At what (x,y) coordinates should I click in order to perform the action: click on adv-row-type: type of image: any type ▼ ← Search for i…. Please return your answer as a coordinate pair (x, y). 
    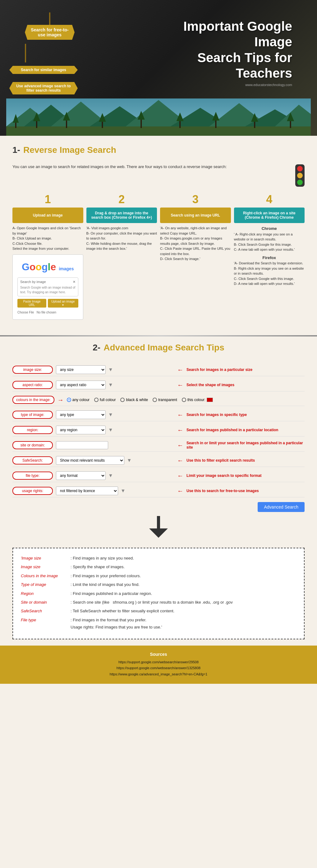
    Looking at the image, I should click on (158, 415).